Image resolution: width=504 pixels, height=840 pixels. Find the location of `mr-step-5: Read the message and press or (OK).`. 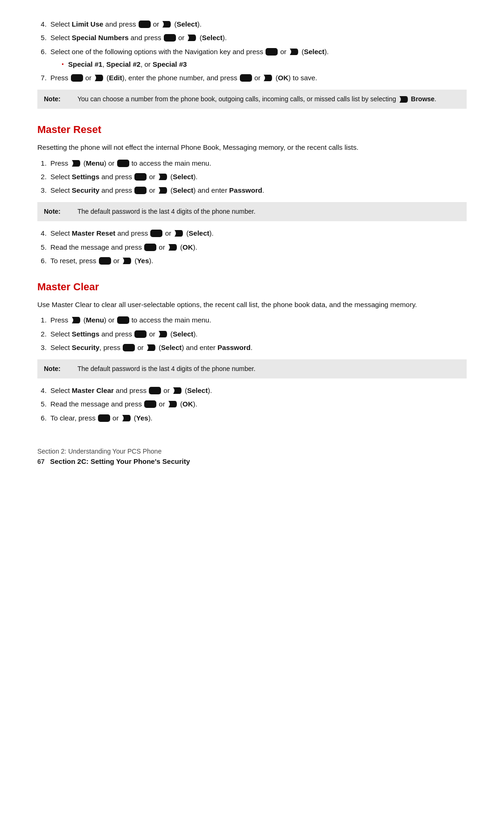

mr-step-5: Read the message and press or (OK). is located at coordinates (258, 247).